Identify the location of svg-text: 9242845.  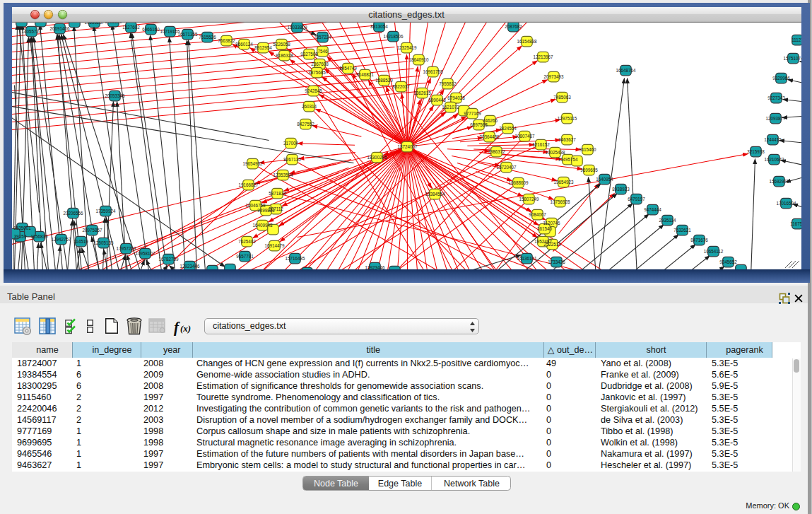
(314, 90).